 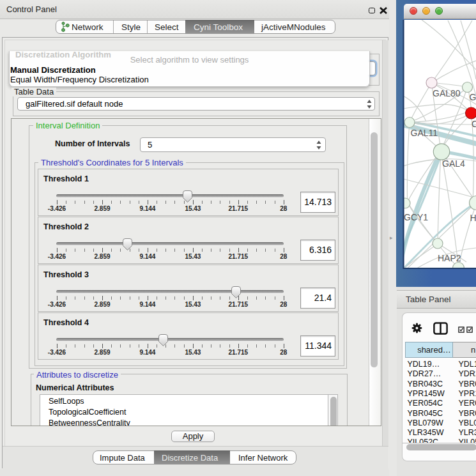 I want to click on svg-text: H, so click(x=473, y=218).